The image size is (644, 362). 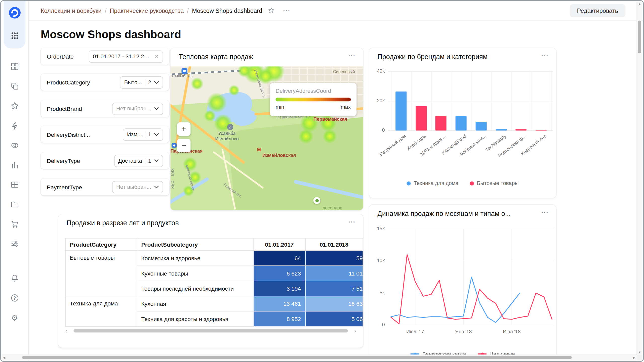 What do you see at coordinates (344, 72) in the screenshot?
I see `map-label: Сиреневый` at bounding box center [344, 72].